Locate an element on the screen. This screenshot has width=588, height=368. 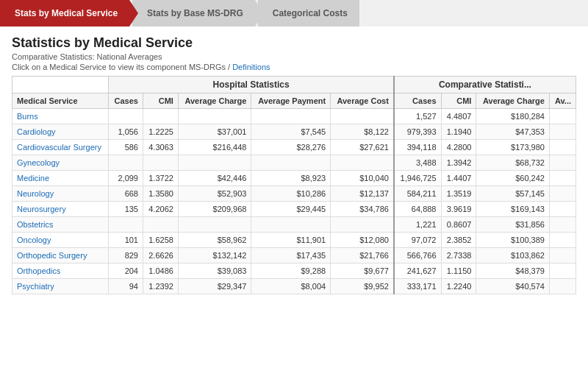
cell-service: Cardiology is located at coordinates (60, 132).